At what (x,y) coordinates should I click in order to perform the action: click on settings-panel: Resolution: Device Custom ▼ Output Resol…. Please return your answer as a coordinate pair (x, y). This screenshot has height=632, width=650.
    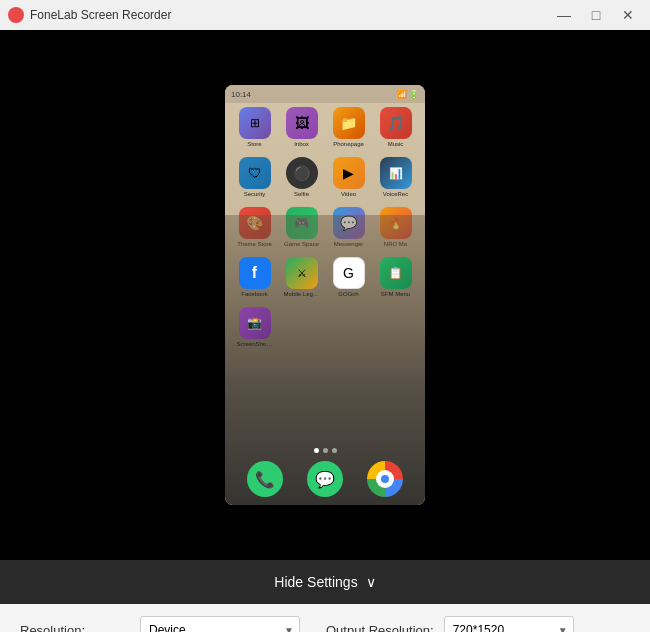
    Looking at the image, I should click on (325, 618).